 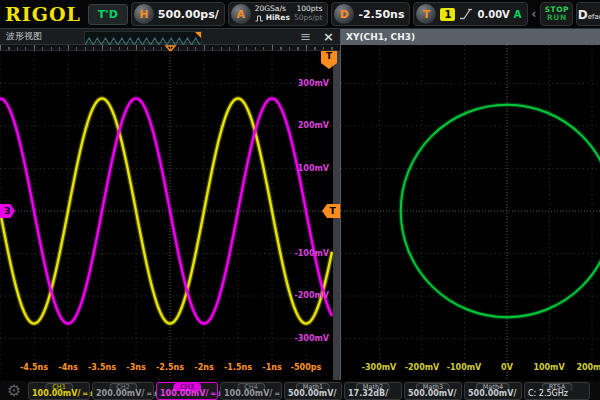 What do you see at coordinates (426, 14) in the screenshot?
I see `trigger-knob-button: T` at bounding box center [426, 14].